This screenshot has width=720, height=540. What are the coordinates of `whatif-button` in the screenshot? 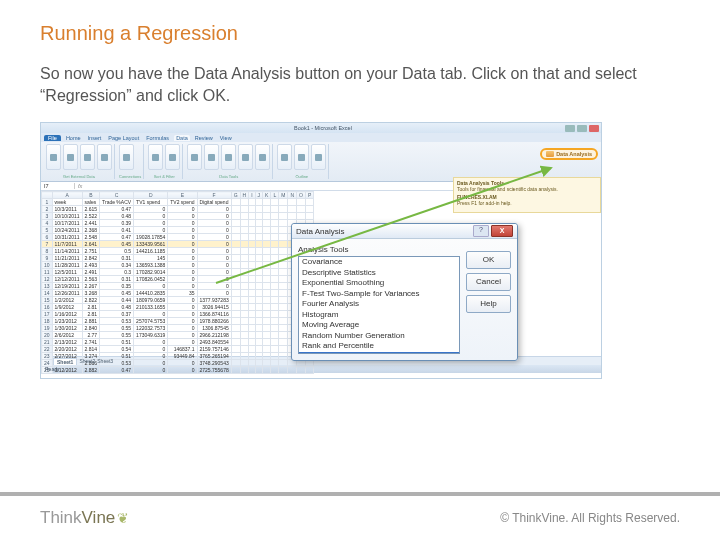 It's located at (262, 157).